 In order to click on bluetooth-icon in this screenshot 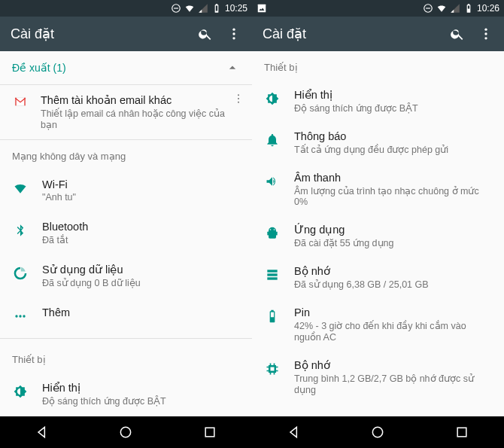, I will do `click(20, 230)`.